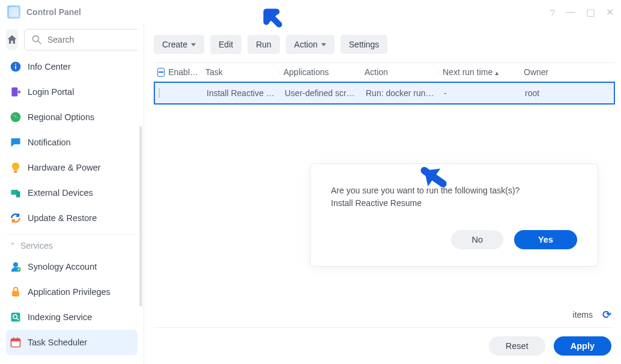 The width and height of the screenshot is (621, 364). I want to click on section-label: Services, so click(37, 246).